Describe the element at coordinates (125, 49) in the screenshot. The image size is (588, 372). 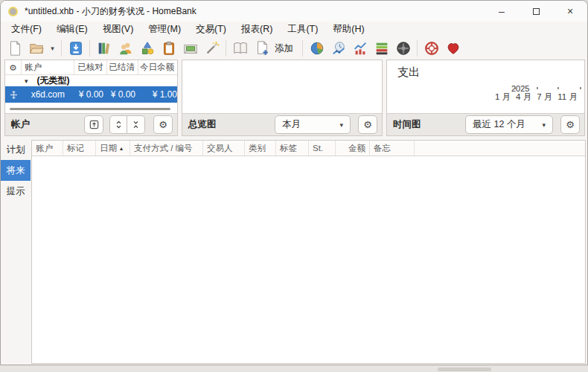
I see `manage-payees-button` at that location.